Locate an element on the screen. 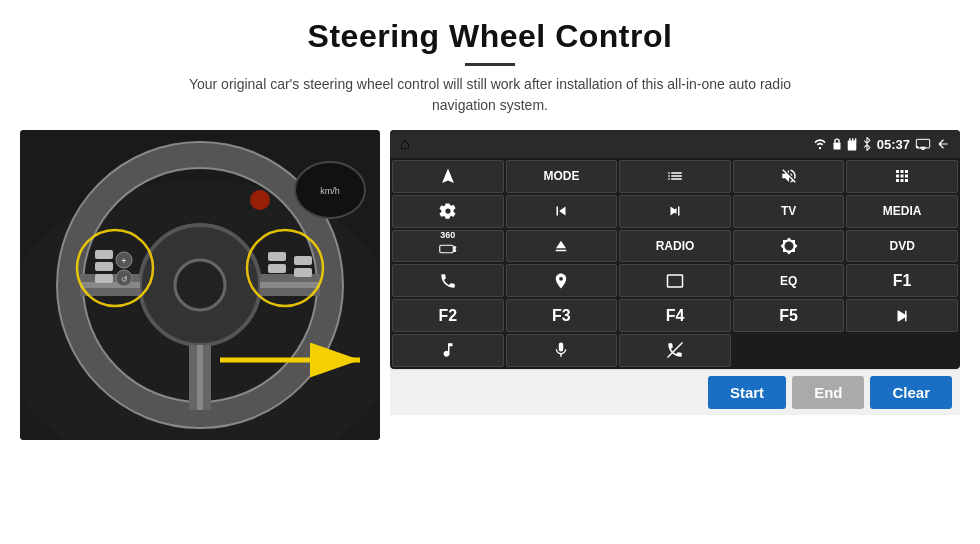 This screenshot has width=980, height=544. f5-button: F5 is located at coordinates (789, 316).